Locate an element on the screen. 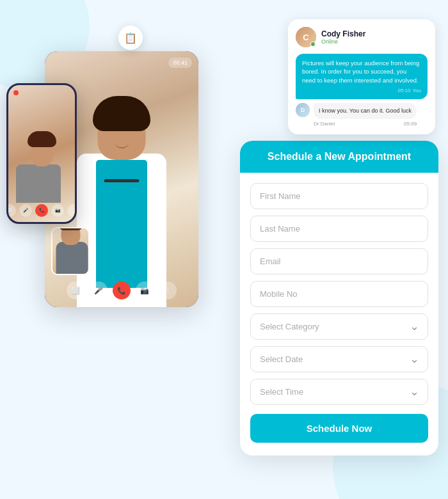 Image resolution: width=448 pixels, height=499 pixels. first-name-input is located at coordinates (339, 196).